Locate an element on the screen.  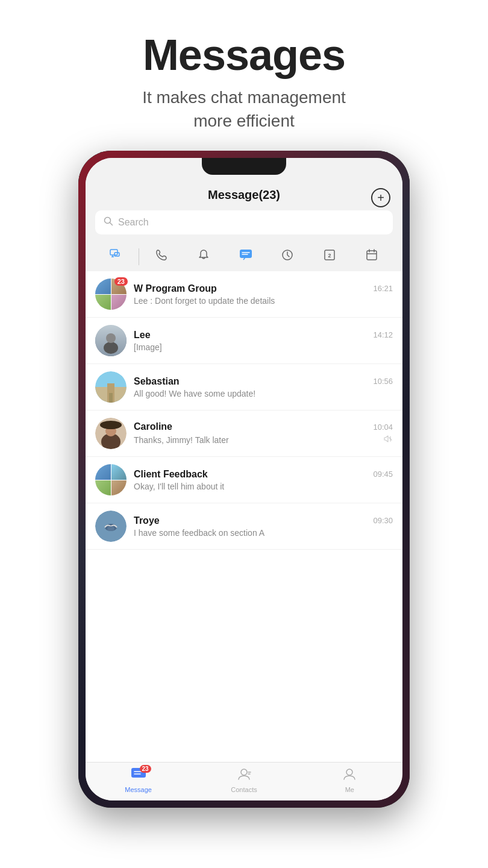
tab-history is located at coordinates (287, 257).